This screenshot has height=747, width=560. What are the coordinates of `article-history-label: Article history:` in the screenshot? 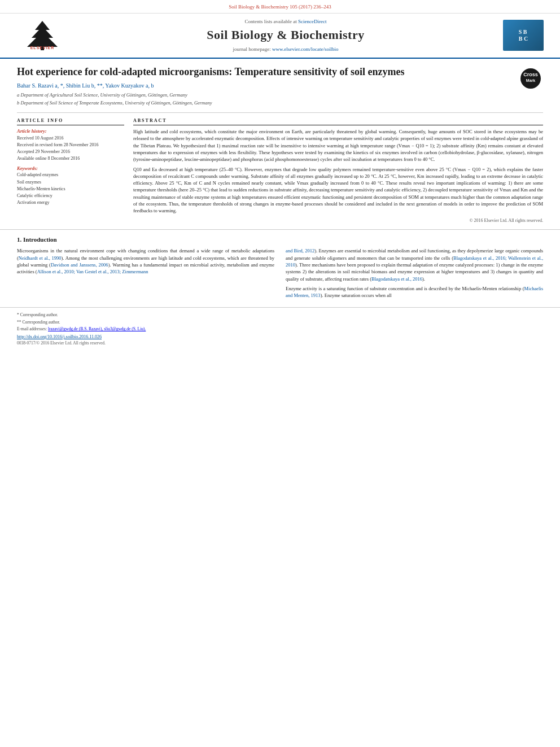 It's located at (71, 132).